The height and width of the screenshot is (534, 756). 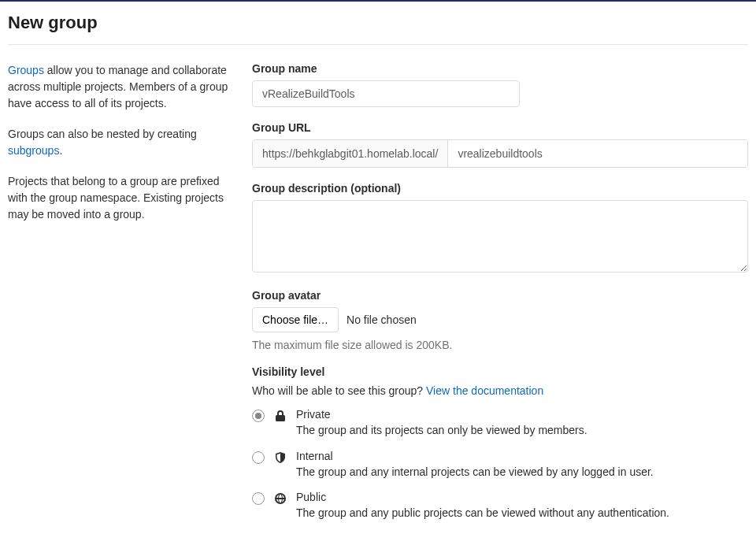 What do you see at coordinates (122, 143) in the screenshot?
I see `info-paragraph-2: Groups can also be nested by creating su…` at bounding box center [122, 143].